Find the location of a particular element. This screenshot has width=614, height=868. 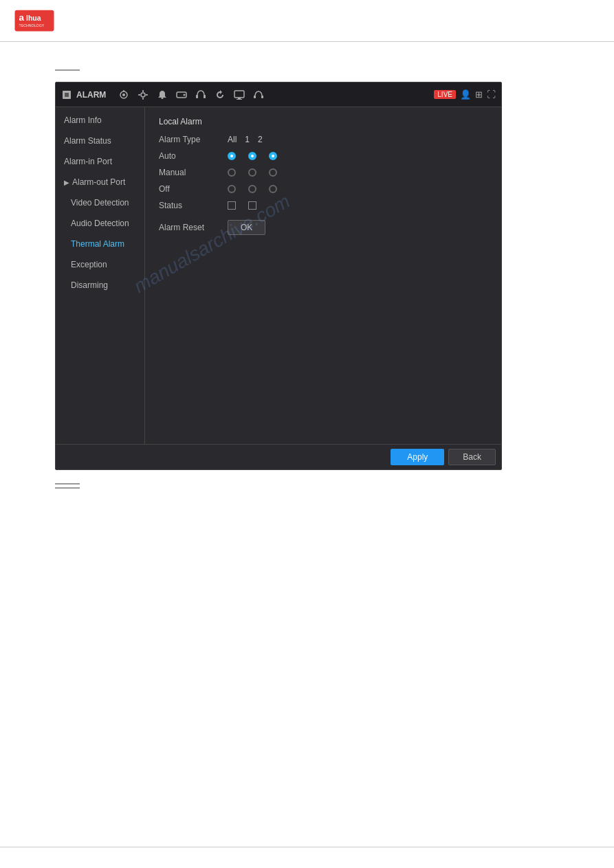

off-radio-2-circle is located at coordinates (273, 189).